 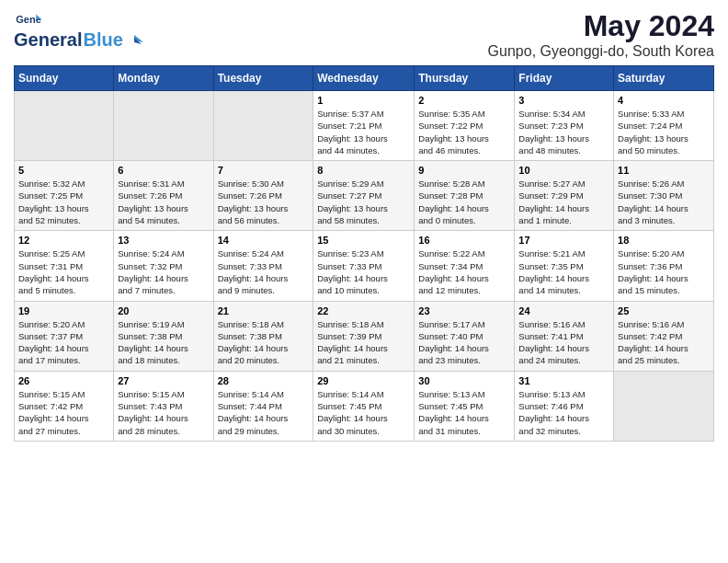 What do you see at coordinates (564, 170) in the screenshot?
I see `day-number: 10` at bounding box center [564, 170].